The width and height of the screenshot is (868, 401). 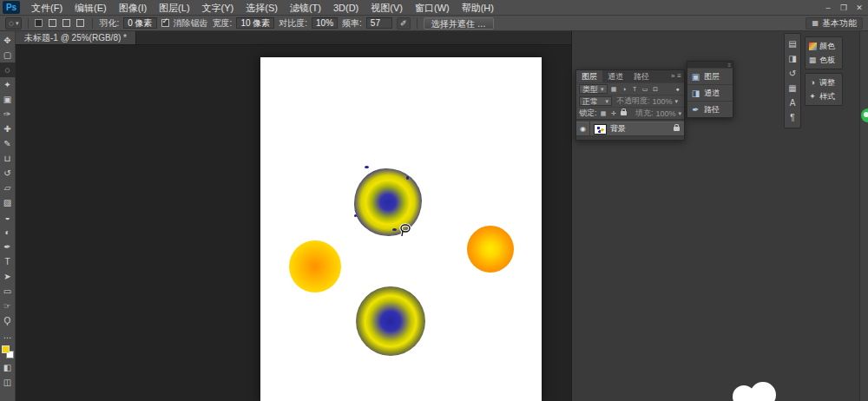 What do you see at coordinates (8, 276) in the screenshot?
I see `tool-path-select: ➤` at bounding box center [8, 276].